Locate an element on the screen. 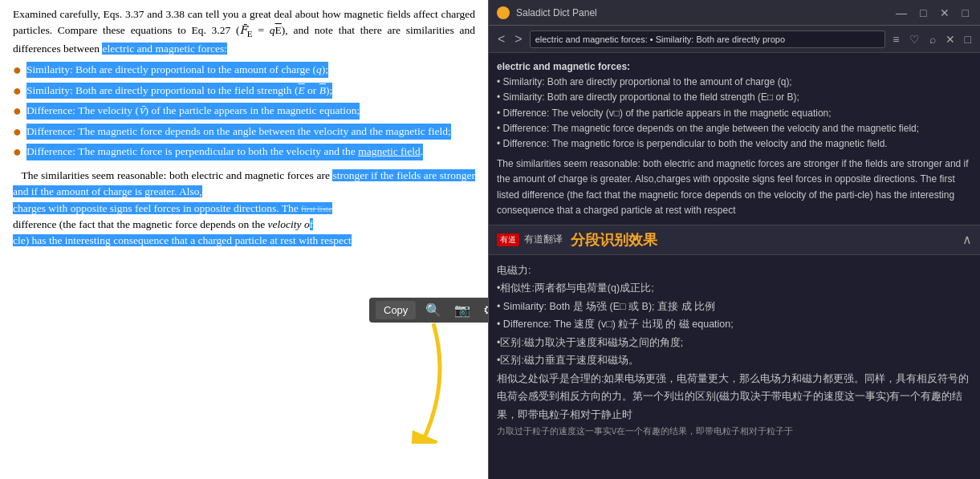 This screenshot has height=479, width=980. collapse-button: ∧ is located at coordinates (967, 239).